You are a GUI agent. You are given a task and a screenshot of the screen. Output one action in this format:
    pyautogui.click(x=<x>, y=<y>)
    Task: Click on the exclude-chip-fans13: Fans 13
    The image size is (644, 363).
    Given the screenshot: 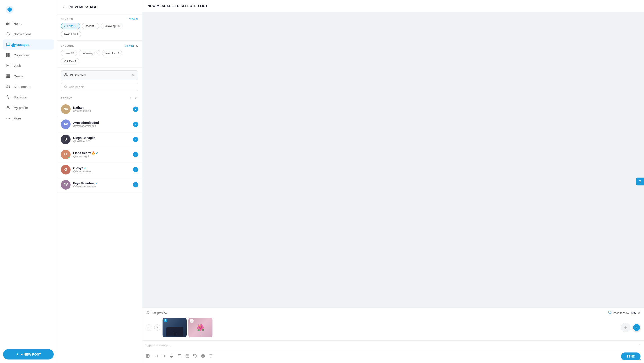 What is the action you would take?
    pyautogui.click(x=69, y=53)
    